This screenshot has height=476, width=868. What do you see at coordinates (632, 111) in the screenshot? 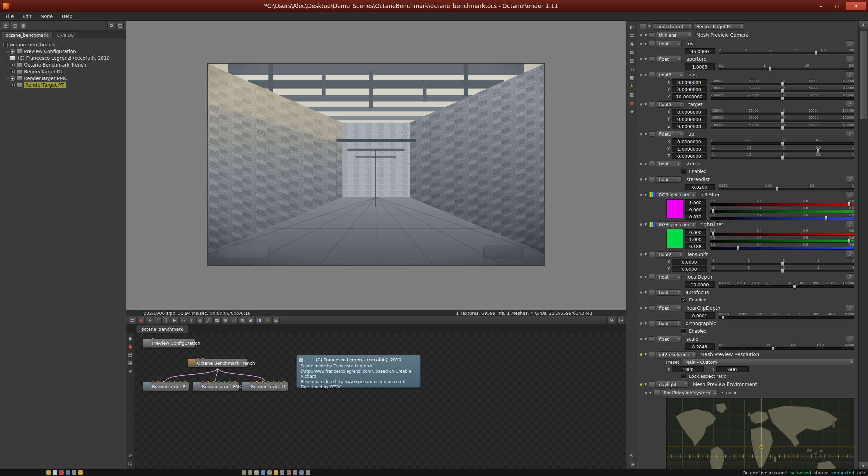
I see `material-icon: ◈` at bounding box center [632, 111].